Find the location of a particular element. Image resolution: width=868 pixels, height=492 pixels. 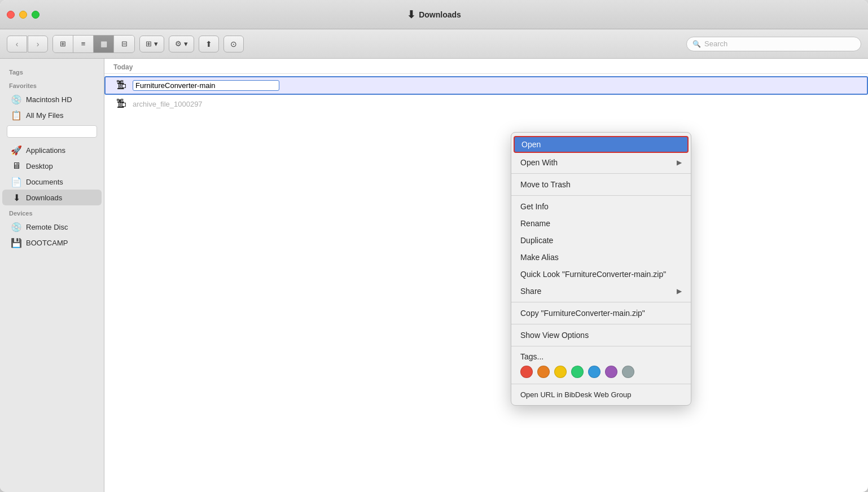

tag-dot-gray is located at coordinates (628, 372).